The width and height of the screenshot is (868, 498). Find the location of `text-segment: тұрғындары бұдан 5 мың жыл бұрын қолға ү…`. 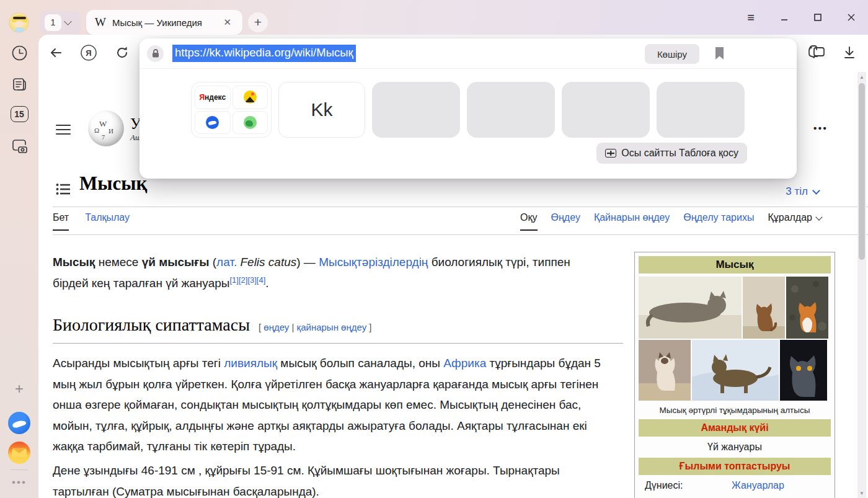

text-segment: тұрғындары бұдан 5 мың жыл бұрын қолға ү… is located at coordinates (327, 404).